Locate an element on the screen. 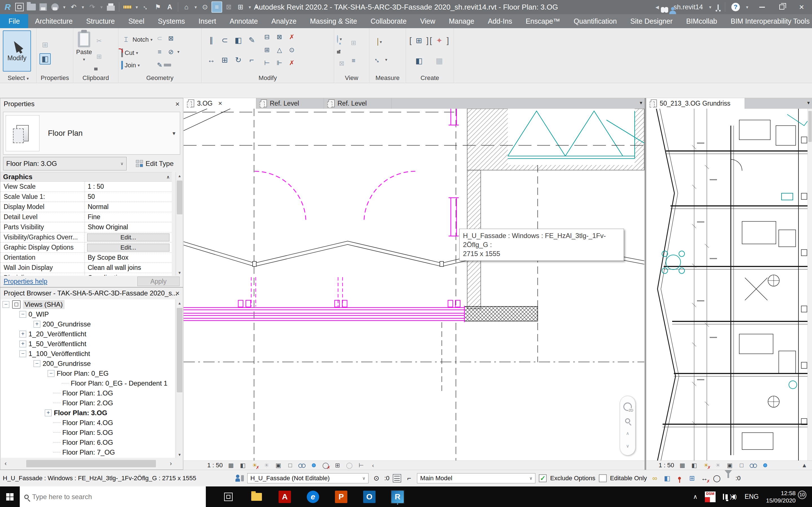 The width and height of the screenshot is (812, 507). graphic-display-edit-button: Edit... is located at coordinates (128, 247).